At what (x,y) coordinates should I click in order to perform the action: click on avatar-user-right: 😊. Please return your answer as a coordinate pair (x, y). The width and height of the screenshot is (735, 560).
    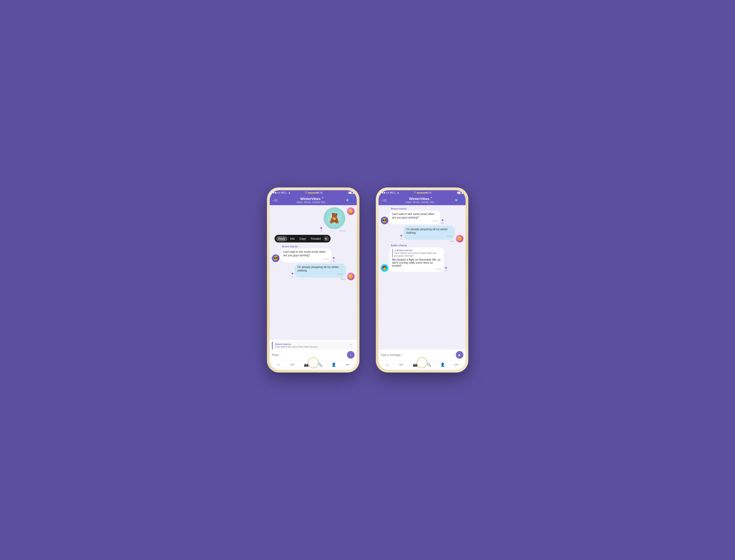
    Looking at the image, I should click on (459, 239).